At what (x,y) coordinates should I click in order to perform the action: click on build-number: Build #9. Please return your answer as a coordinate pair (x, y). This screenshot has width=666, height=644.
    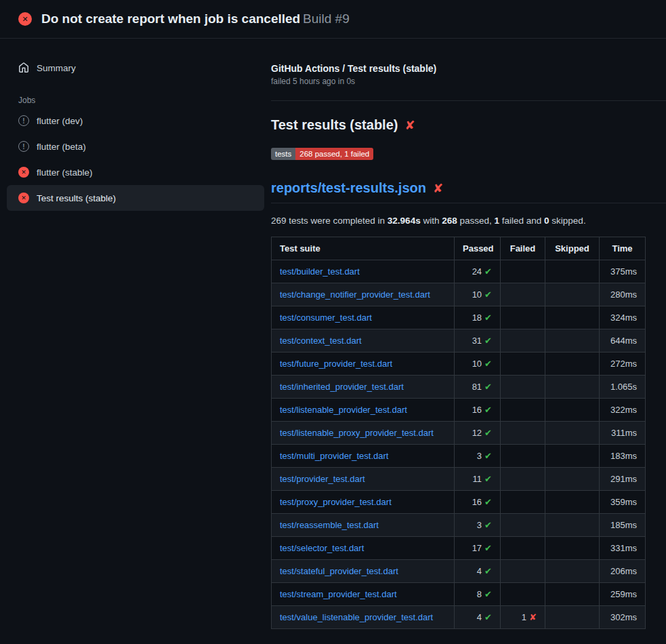
    Looking at the image, I should click on (327, 19).